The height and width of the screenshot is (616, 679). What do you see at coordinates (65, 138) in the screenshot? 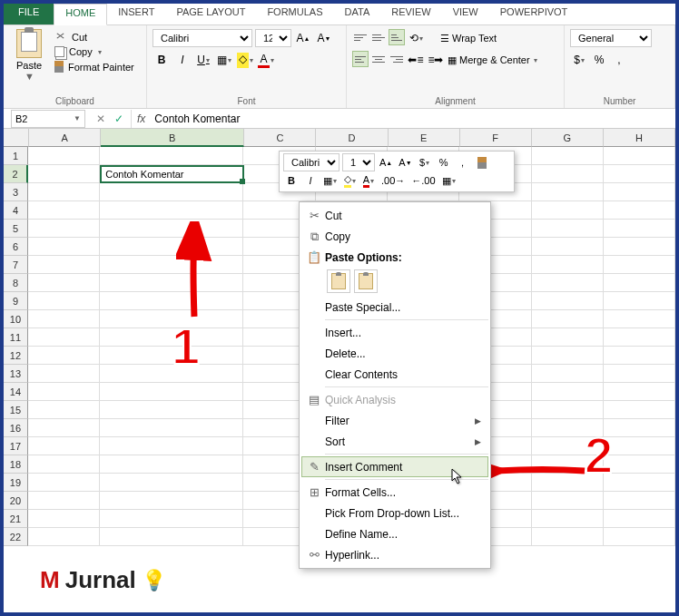
I see `column-header-A: A` at bounding box center [65, 138].